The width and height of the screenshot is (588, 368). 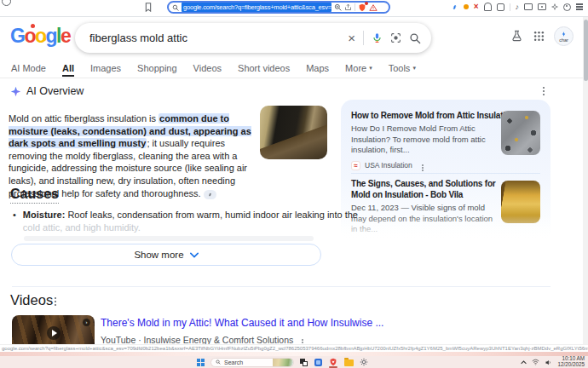 What do you see at coordinates (159, 255) in the screenshot?
I see `show-more-label: Show more` at bounding box center [159, 255].